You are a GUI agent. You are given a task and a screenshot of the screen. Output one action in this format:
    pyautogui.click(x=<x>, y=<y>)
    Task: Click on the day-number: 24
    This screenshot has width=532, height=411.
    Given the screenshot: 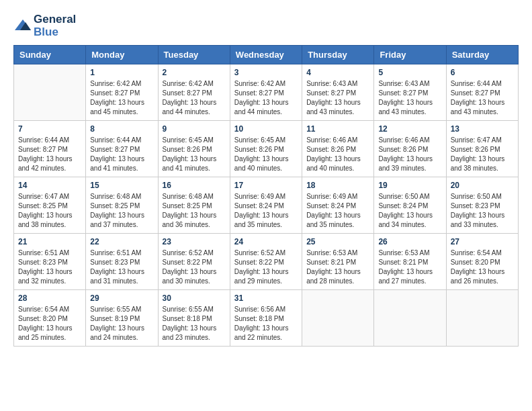 What is the action you would take?
    pyautogui.click(x=266, y=242)
    